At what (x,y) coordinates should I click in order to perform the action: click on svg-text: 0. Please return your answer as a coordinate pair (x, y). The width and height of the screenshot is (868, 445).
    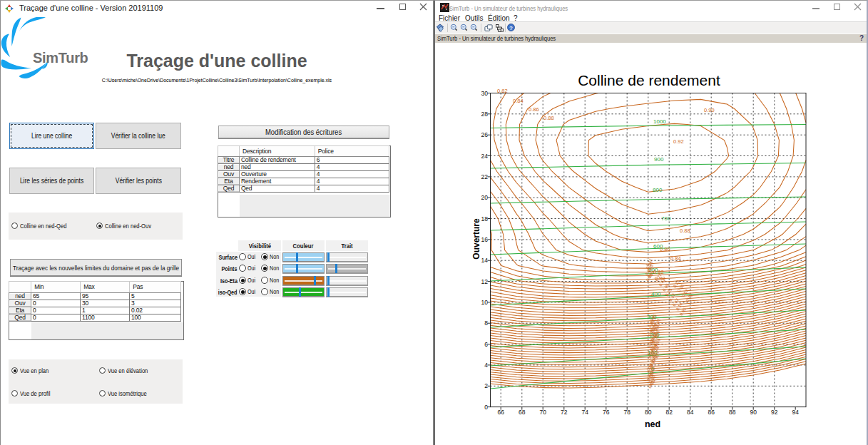
    Looking at the image, I should click on (486, 407).